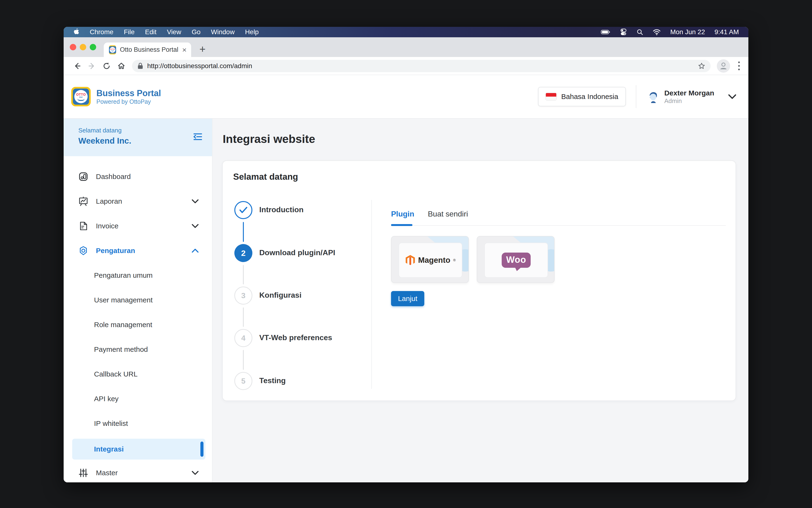  What do you see at coordinates (116, 97) in the screenshot?
I see `brand: OTTO PAY Business Portal Powered by Otto…` at bounding box center [116, 97].